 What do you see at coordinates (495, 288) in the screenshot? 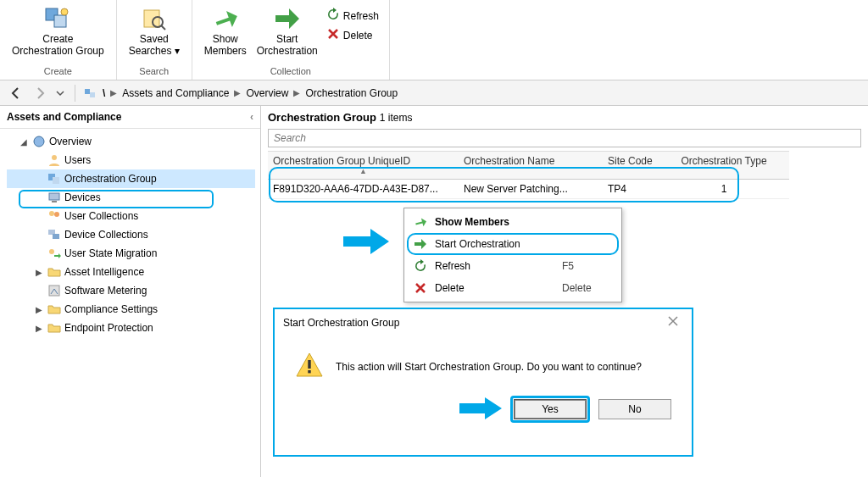
I see `ctx-delete-label: Delete` at bounding box center [495, 288].